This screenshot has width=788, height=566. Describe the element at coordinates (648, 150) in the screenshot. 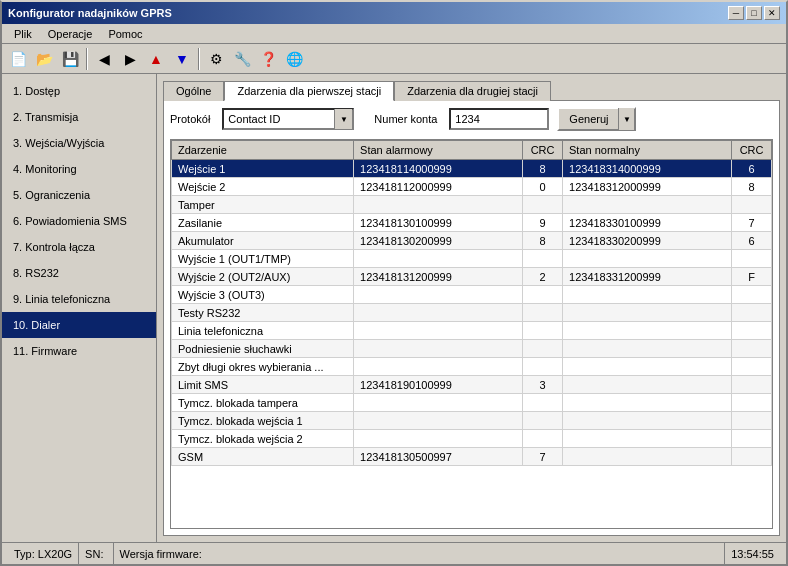

I see `col-stan-normalny: Stan normalny` at that location.